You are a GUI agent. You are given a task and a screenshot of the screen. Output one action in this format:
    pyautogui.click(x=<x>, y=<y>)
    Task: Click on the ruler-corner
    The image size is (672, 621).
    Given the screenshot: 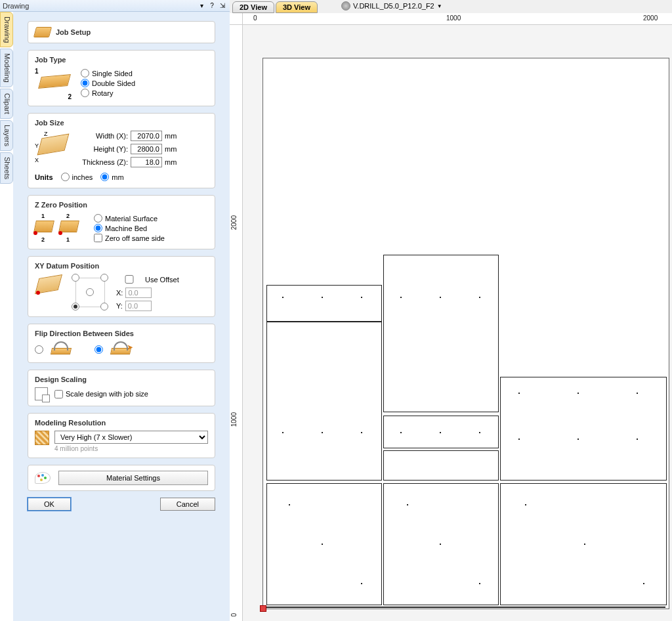 What is the action you would take?
    pyautogui.click(x=236, y=19)
    